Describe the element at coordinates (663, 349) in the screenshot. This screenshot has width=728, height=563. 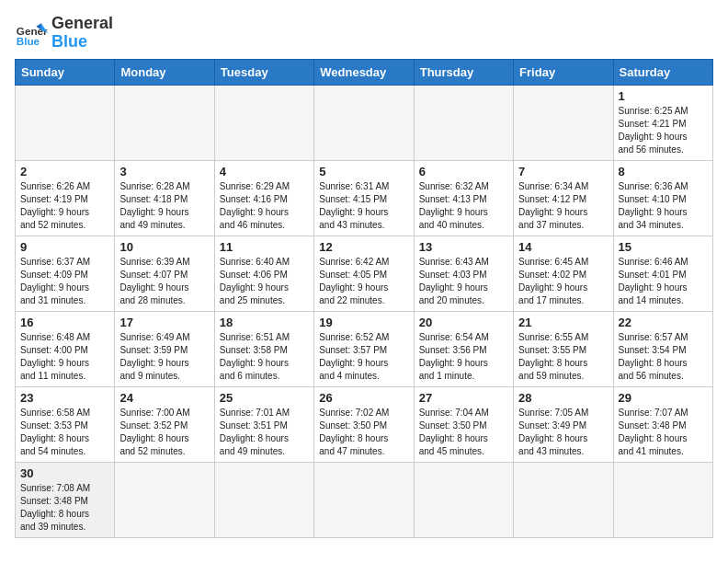
I see `day-cell: 22Sunrise: 6:57 AM Sunset: 3:54 PM Dayli…` at that location.